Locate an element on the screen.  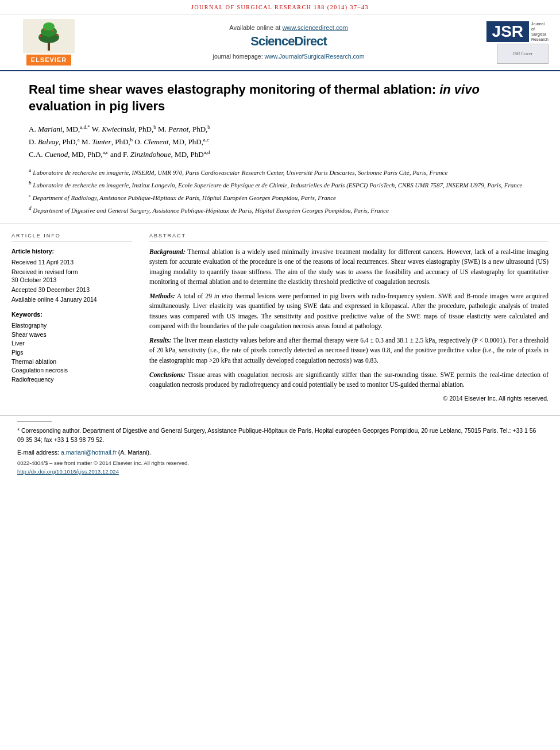
article-history-label: Article history: is located at coordinates (72, 252).